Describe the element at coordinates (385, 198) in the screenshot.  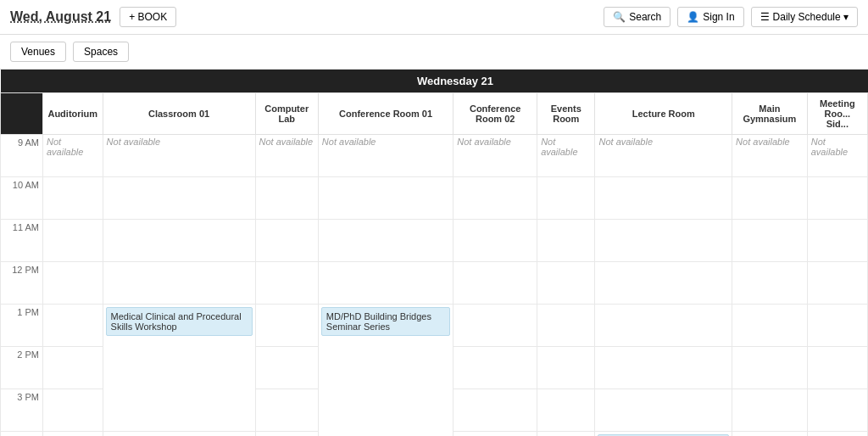
I see `cell-conf01-10am` at that location.